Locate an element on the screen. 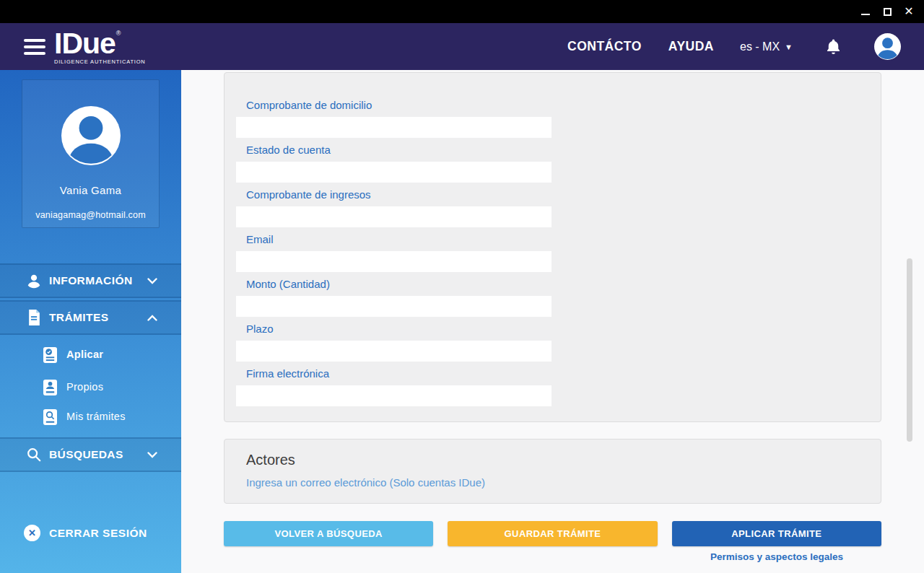 This screenshot has height=573, width=924. sidebar-subitem-mis-tramites: Mis trámites is located at coordinates (91, 416).